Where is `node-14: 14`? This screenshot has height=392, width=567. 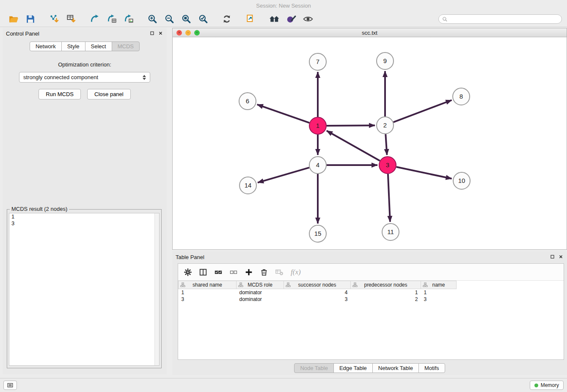
node-14: 14 is located at coordinates (248, 185).